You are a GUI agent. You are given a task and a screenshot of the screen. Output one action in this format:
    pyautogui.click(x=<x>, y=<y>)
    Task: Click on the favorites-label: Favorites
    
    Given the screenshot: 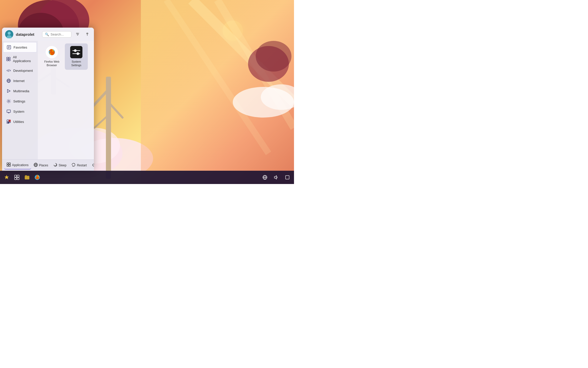 What is the action you would take?
    pyautogui.click(x=20, y=48)
    